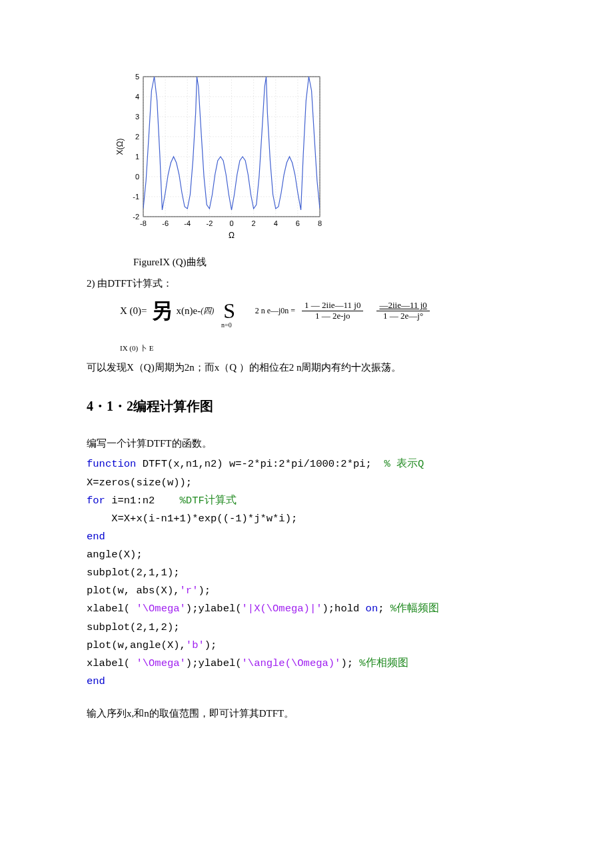  What do you see at coordinates (139, 483) in the screenshot?
I see `code-l2: X=zeros(size(w));` at bounding box center [139, 483].